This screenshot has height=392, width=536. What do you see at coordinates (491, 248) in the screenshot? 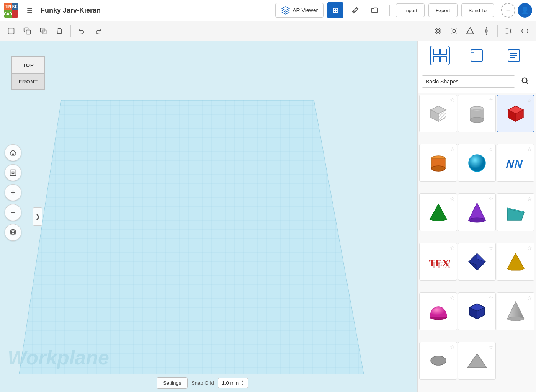
I see `star-blue-gem: ☆` at bounding box center [491, 248].